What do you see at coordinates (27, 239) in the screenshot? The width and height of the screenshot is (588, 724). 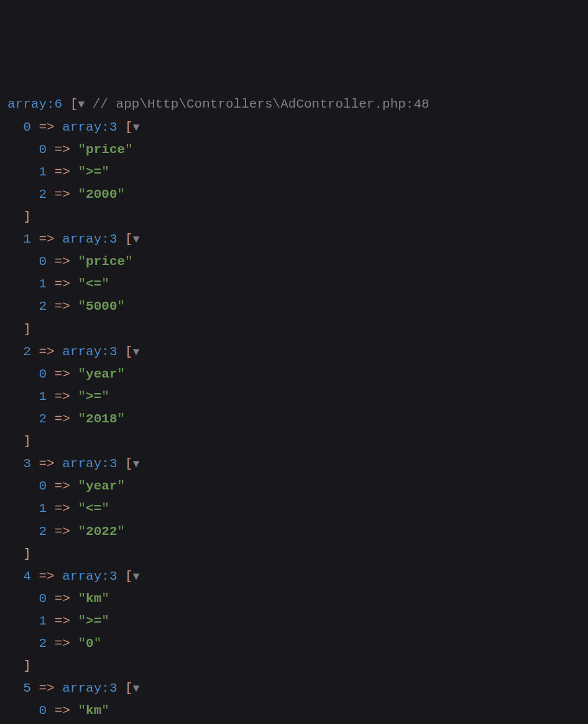 I see `array-index: 1` at bounding box center [27, 239].